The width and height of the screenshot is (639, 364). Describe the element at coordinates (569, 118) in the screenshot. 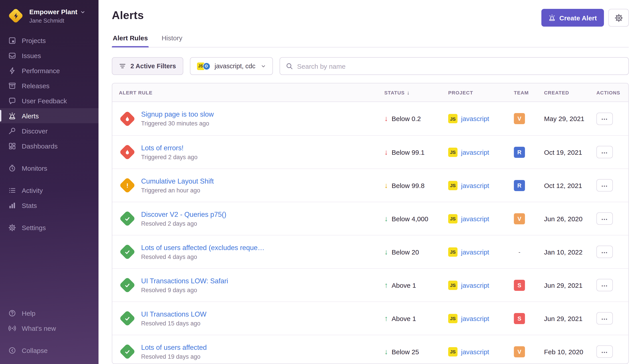

I see `created-date: May 29, 2021` at that location.